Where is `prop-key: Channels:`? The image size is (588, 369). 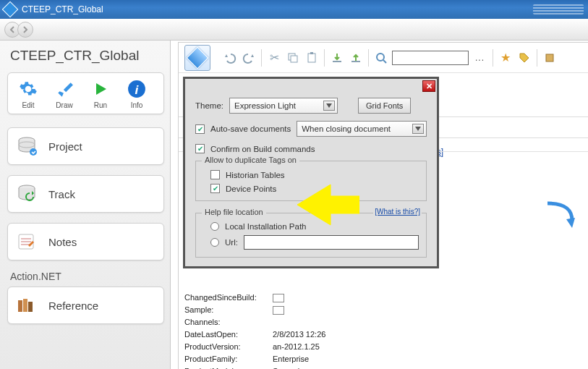
prop-key: Channels: is located at coordinates (229, 323).